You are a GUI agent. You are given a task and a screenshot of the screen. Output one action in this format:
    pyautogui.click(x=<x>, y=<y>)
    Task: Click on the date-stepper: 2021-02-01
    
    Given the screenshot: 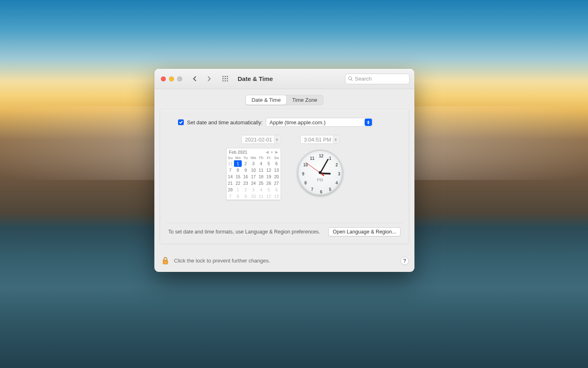 What is the action you would take?
    pyautogui.click(x=261, y=139)
    